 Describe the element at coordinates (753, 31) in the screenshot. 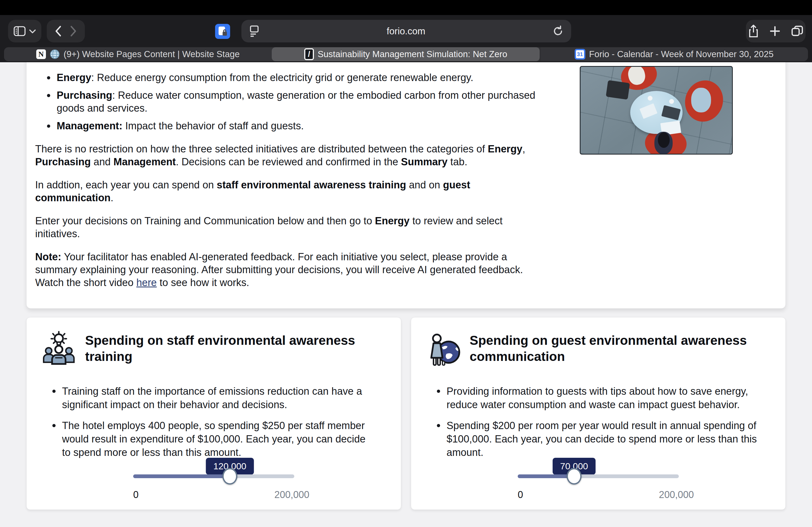

I see `share-icon` at that location.